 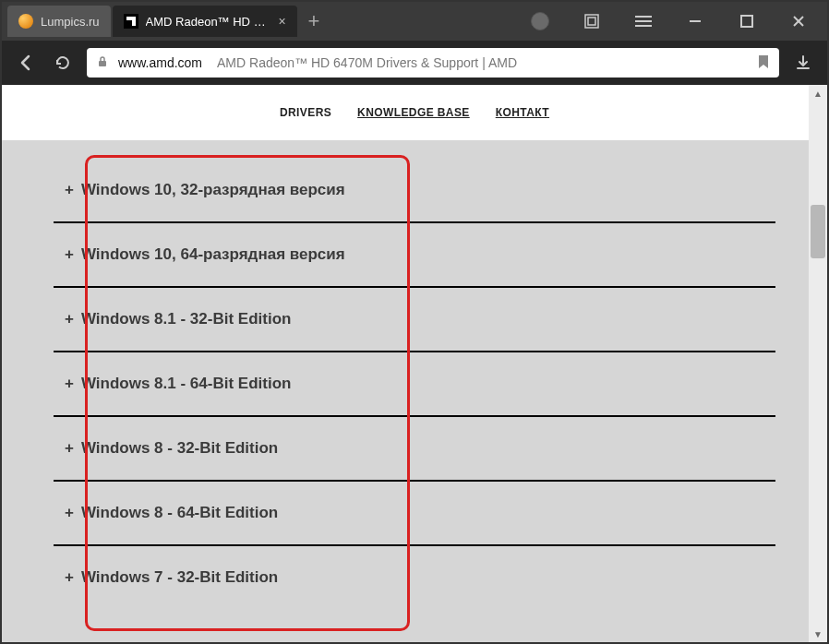 I want to click on url-domain: www.amd.com, so click(x=161, y=63).